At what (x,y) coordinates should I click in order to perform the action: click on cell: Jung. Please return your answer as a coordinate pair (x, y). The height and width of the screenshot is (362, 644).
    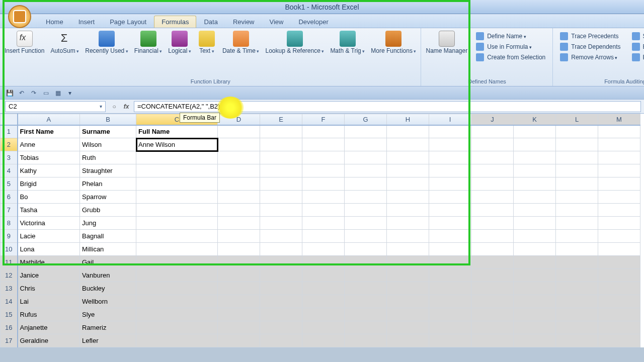
    Looking at the image, I should click on (108, 223).